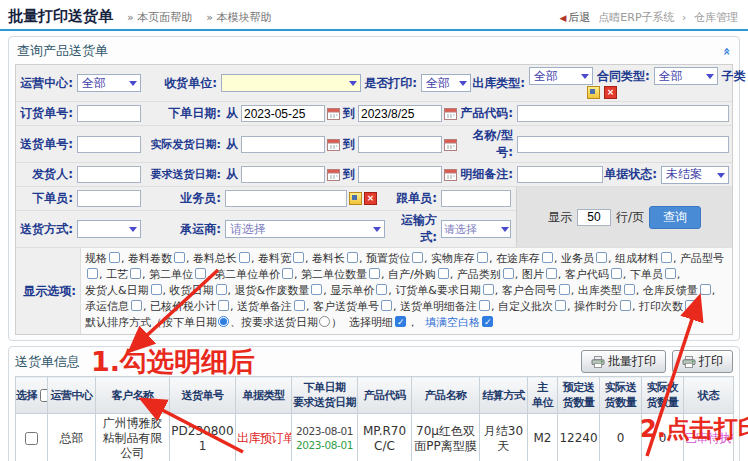 The width and height of the screenshot is (748, 461). Describe the element at coordinates (109, 174) in the screenshot. I see `shipper-input` at that location.